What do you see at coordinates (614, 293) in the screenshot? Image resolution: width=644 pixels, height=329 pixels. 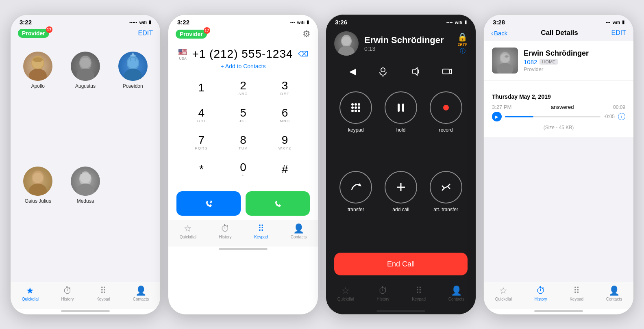 I see `tab-contacts-4: 👤 Contacts` at bounding box center [614, 293].